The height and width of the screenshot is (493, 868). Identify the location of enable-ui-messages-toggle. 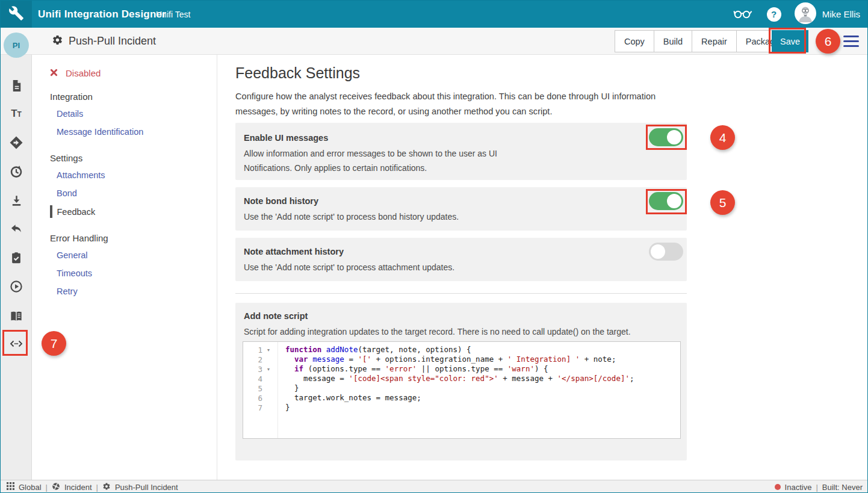
(666, 137).